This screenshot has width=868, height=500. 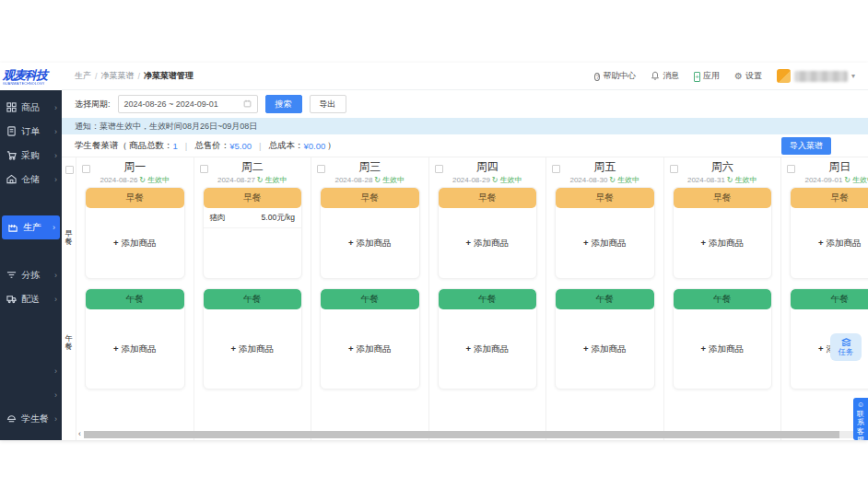 What do you see at coordinates (30, 132) in the screenshot?
I see `sidebar-item-label: 订单` at bounding box center [30, 132].